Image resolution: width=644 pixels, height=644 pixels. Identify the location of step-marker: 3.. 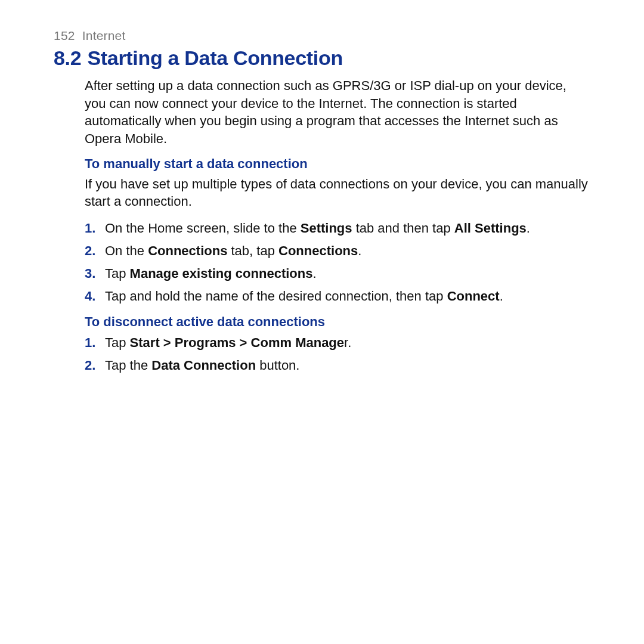
(90, 274).